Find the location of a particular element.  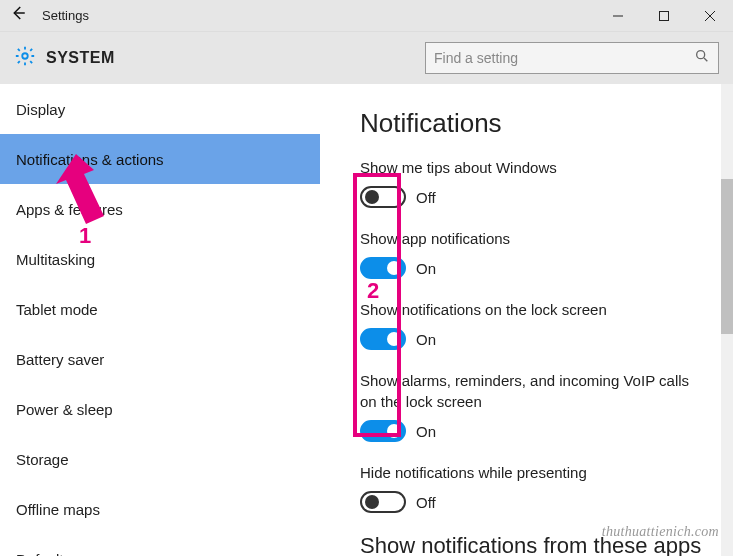

sidebar-item-label: Notifications & actions is located at coordinates (90, 160).